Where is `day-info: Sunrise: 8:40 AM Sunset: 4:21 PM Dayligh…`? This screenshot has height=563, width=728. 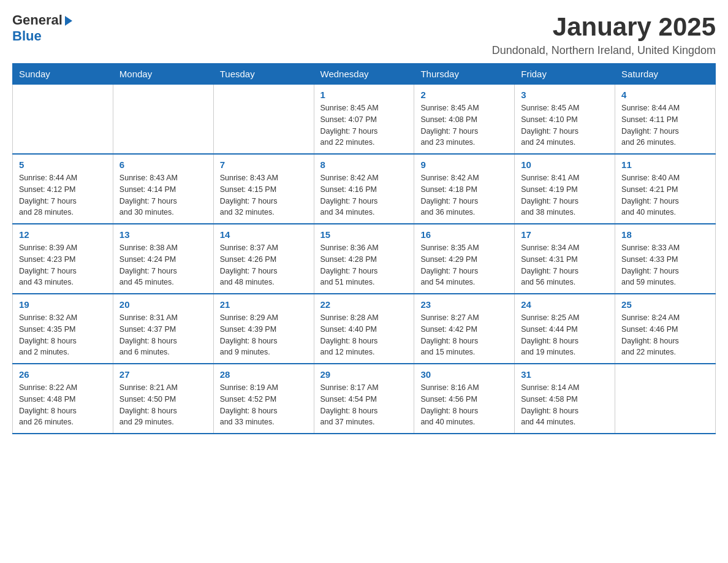
day-info: Sunrise: 8:40 AM Sunset: 4:21 PM Dayligh… is located at coordinates (665, 195).